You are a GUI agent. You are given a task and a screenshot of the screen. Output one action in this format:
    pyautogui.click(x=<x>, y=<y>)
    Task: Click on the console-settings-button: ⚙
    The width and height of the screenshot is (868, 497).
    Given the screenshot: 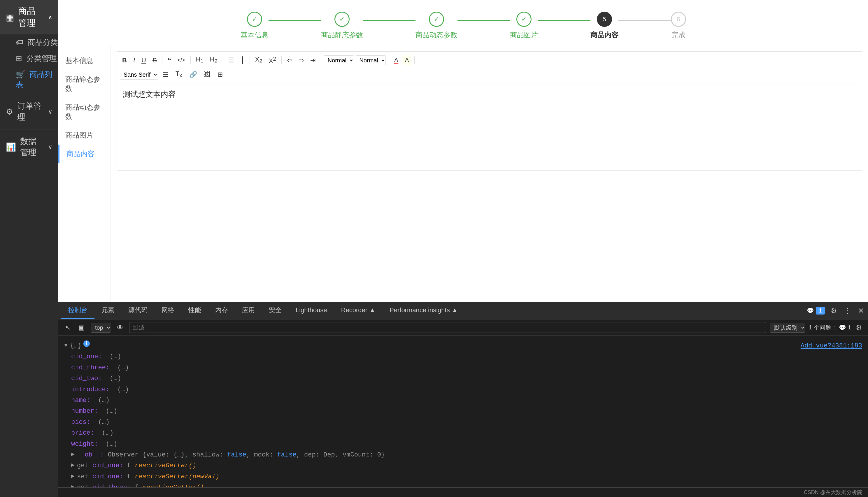 What is the action you would take?
    pyautogui.click(x=859, y=328)
    